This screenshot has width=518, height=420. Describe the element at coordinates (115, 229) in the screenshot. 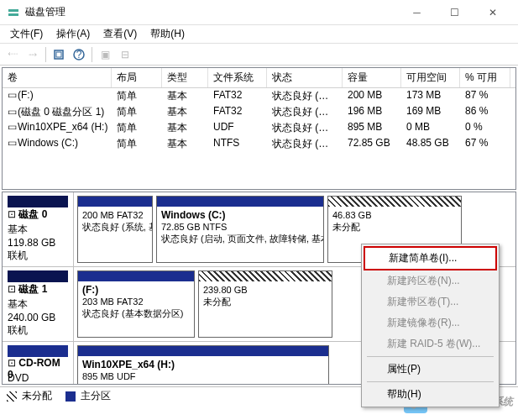

I see `partition: 200 MB FAT32状态良好 (系统, 基本` at that location.